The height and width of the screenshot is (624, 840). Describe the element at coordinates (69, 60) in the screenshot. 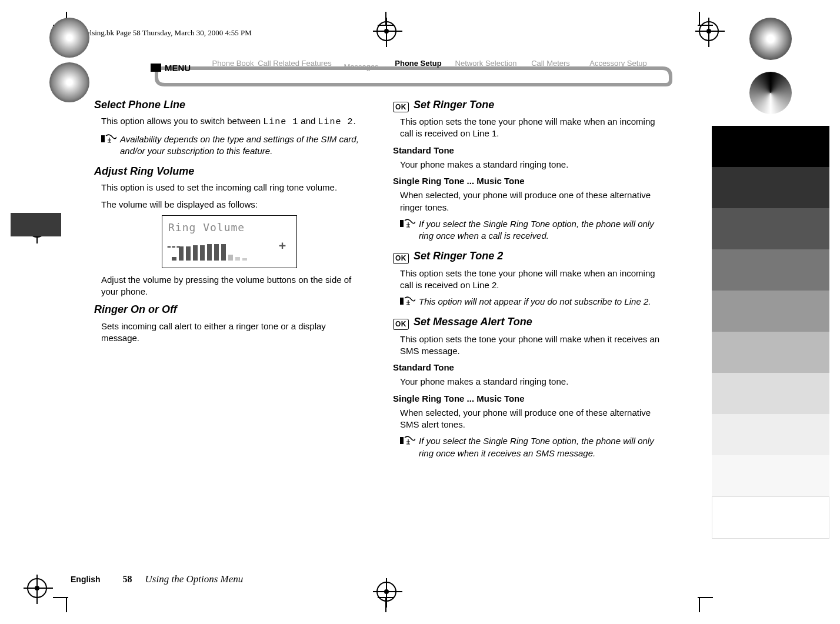

I see `printer-colorbar-left` at that location.